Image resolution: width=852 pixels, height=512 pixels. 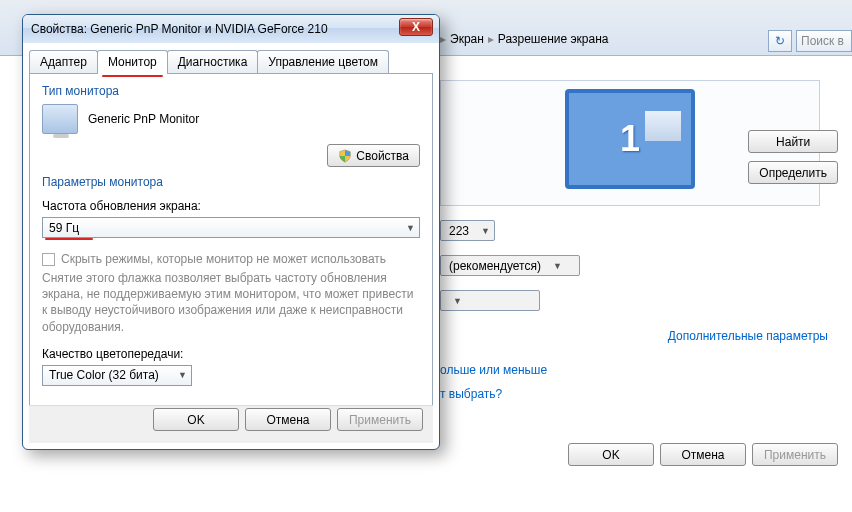 I want to click on display-panel-icon, so click(x=663, y=126).